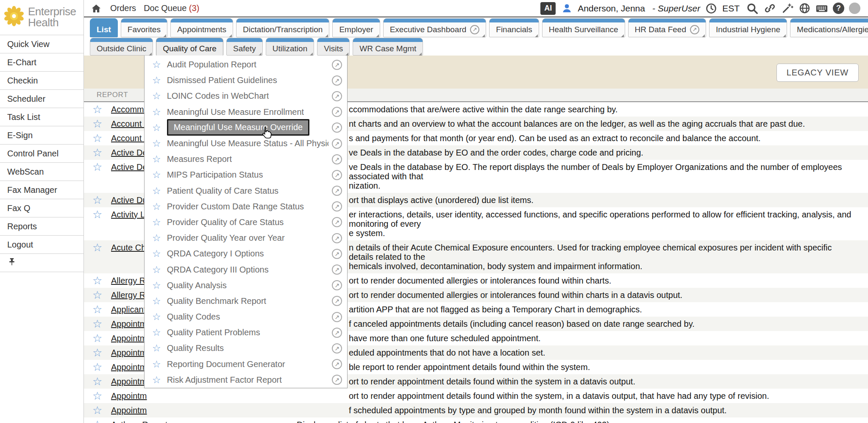  What do you see at coordinates (667, 28) in the screenshot?
I see `primary-tab: HR Data Feed ↗` at bounding box center [667, 28].